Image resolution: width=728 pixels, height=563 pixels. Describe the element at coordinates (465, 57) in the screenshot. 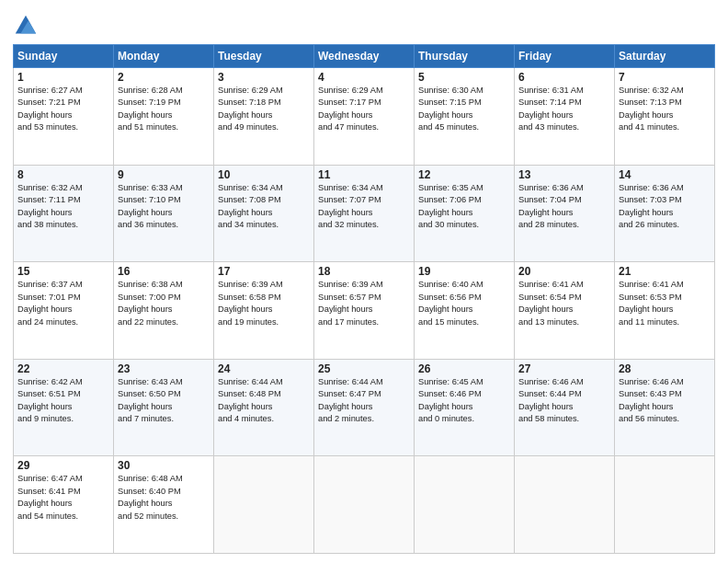

I see `col-header-thursday: Thursday` at that location.